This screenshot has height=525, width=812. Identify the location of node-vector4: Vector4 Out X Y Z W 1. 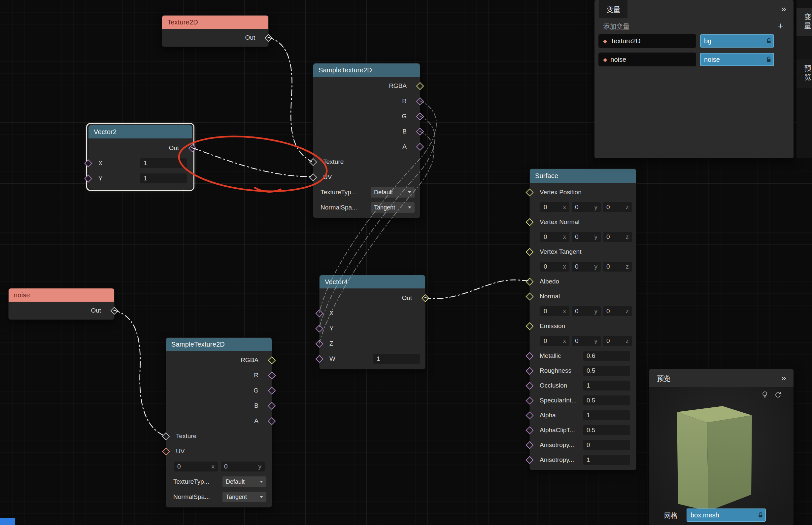
(372, 322).